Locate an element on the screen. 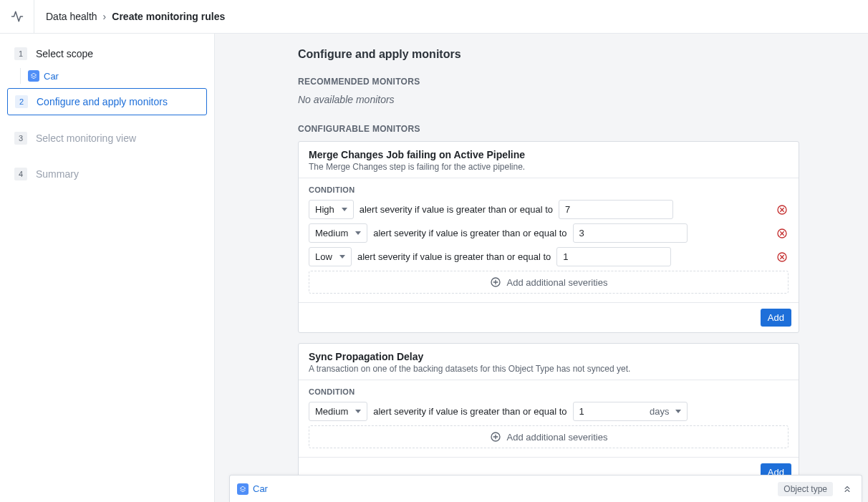 The width and height of the screenshot is (868, 502). configurable-section-label: CONFIGURABLE MONITORS is located at coordinates (549, 129).